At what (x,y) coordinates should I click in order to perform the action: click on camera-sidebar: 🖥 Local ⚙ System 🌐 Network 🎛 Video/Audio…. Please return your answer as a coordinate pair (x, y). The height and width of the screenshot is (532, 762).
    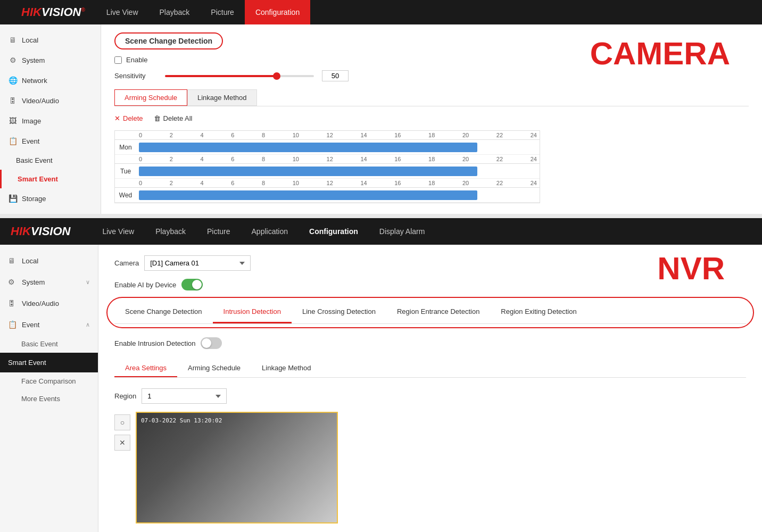
    Looking at the image, I should click on (51, 119).